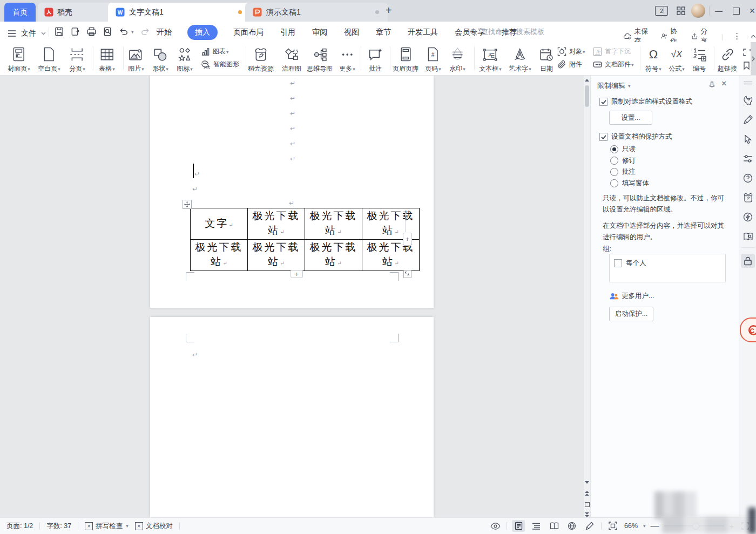 The width and height of the screenshot is (756, 534). What do you see at coordinates (520, 59) in the screenshot?
I see `insert-wordart-button: 艺术字▾` at bounding box center [520, 59].